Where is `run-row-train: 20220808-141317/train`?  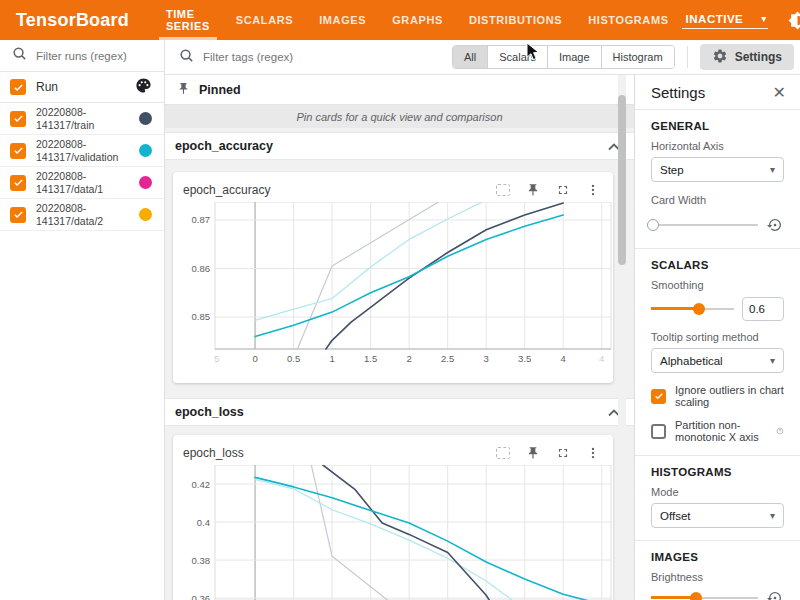 run-row-train: 20220808-141317/train is located at coordinates (82, 119).